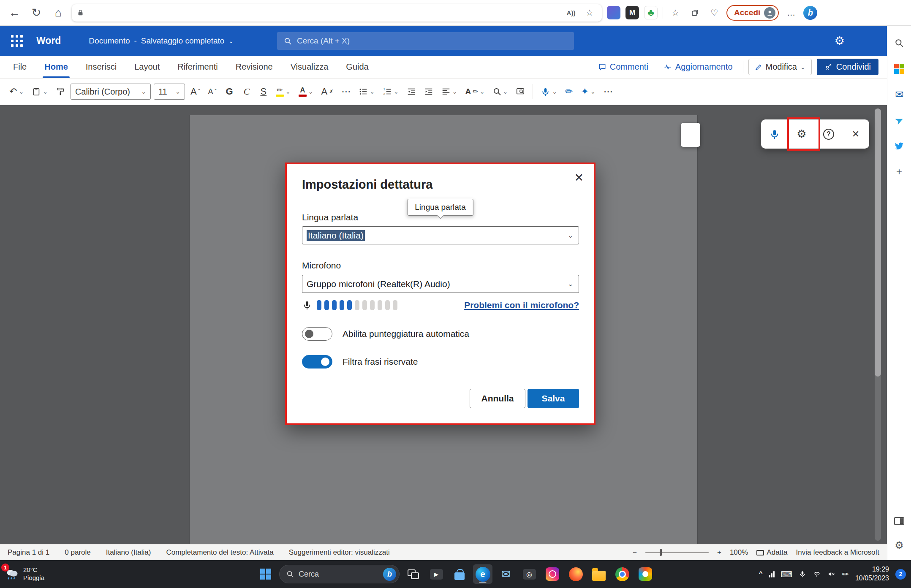 Image resolution: width=911 pixels, height=588 pixels. I want to click on styles-button: A✏ ⌄, so click(475, 92).